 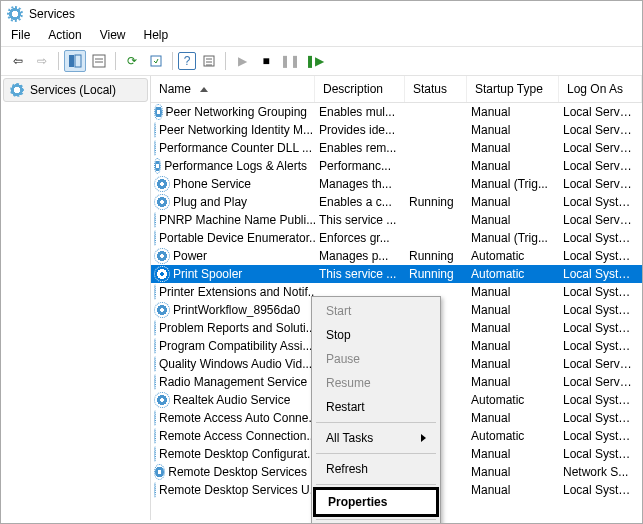 What do you see at coordinates (360, 89) in the screenshot?
I see `column-header-description: Description` at bounding box center [360, 89].